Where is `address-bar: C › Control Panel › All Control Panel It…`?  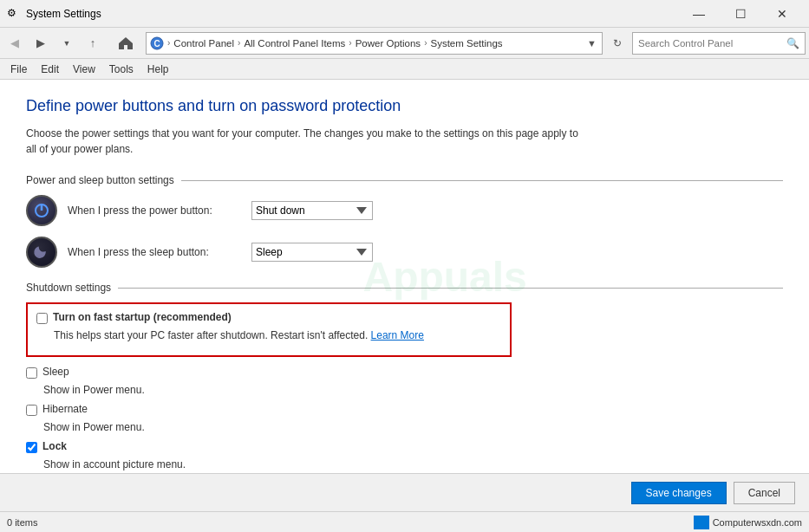 address-bar: C › Control Panel › All Control Panel It… is located at coordinates (375, 43).